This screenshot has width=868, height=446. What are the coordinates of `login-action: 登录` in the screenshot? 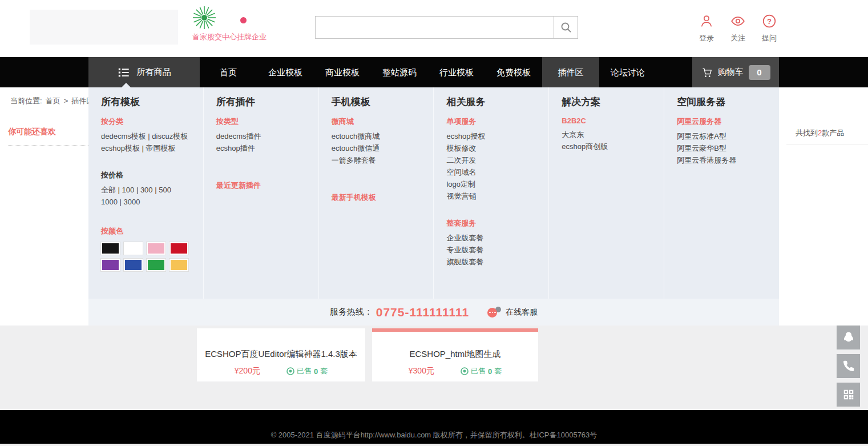 It's located at (706, 29).